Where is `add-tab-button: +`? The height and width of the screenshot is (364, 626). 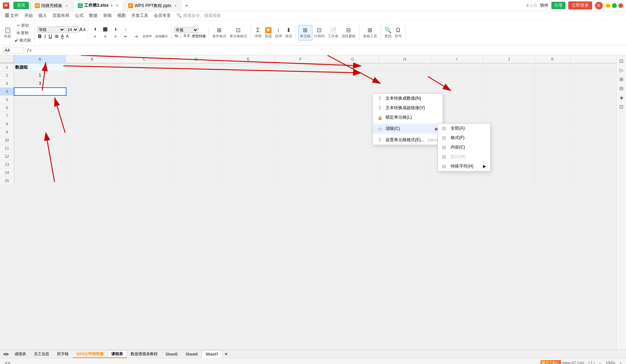
add-tab-button: + is located at coordinates (187, 6).